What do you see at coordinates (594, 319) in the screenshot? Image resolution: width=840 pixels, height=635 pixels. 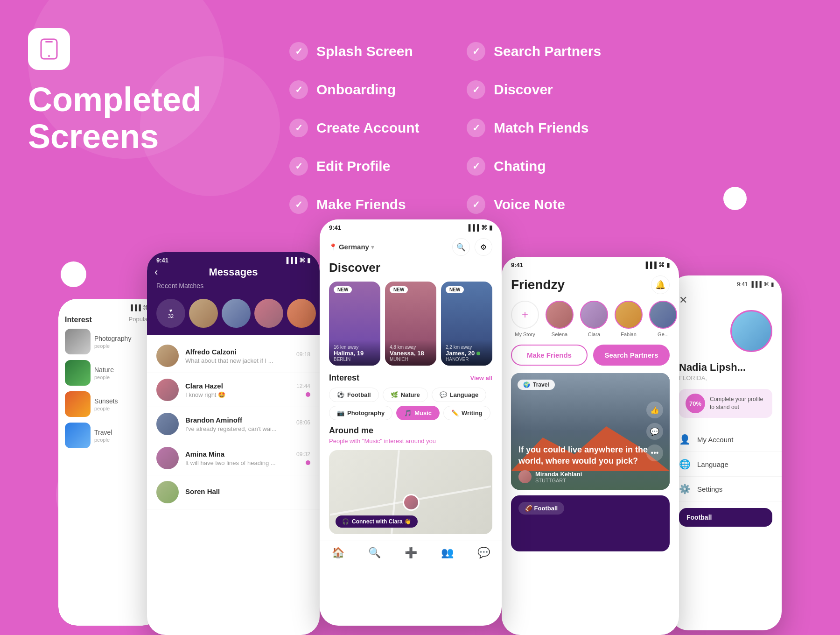 I see `story-clara: Clara` at bounding box center [594, 319].